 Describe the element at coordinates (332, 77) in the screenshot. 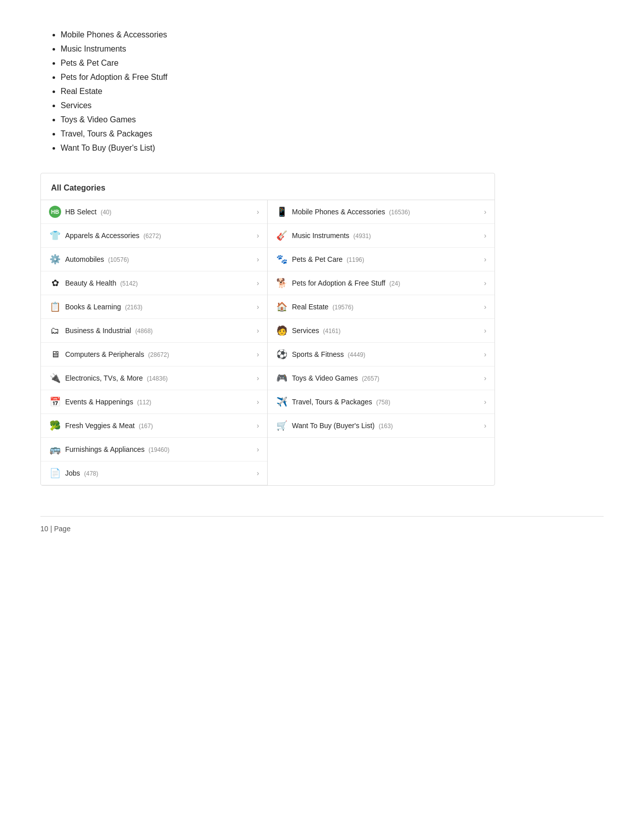

I see `bullet-list-item: Pets for Adoption & Free Stuff` at that location.